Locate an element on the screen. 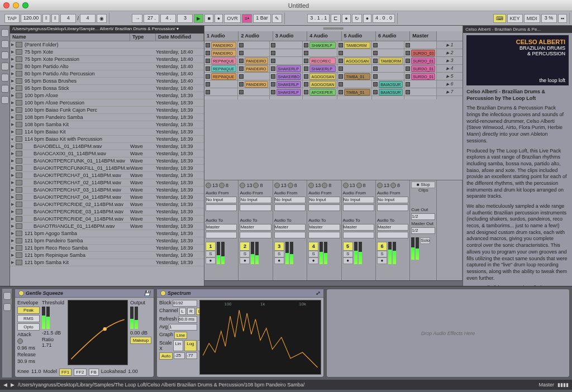  browser-row: 95 bpm Bossa Brushes Yesterday, 18:40 is located at coordinates (107, 82).